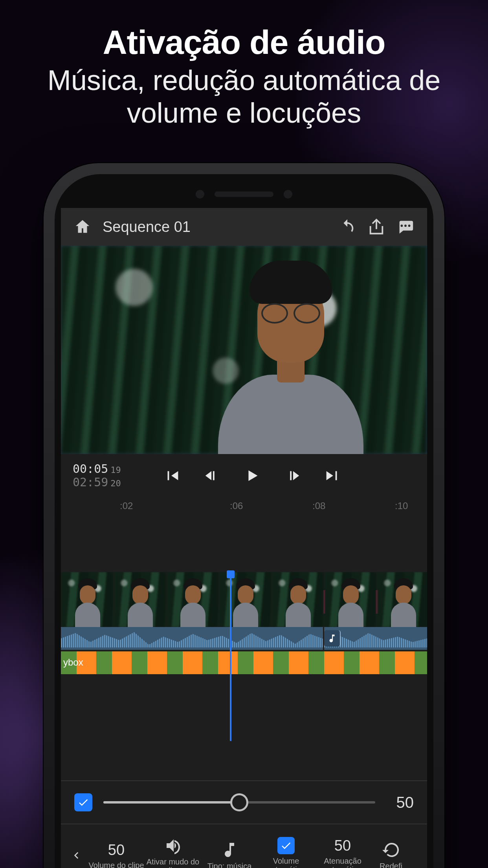 The width and height of the screenshot is (488, 868). I want to click on skip-start-icon, so click(172, 476).